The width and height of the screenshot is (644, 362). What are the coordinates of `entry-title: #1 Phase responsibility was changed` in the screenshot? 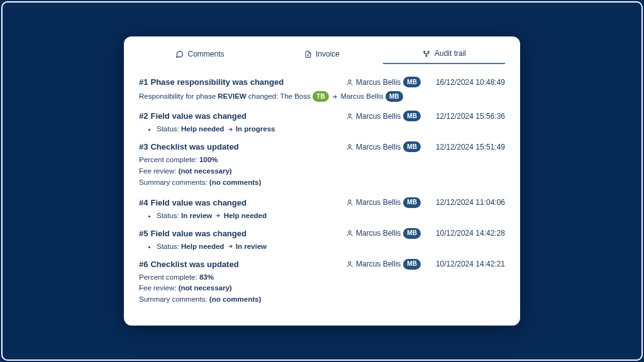 It's located at (211, 82).